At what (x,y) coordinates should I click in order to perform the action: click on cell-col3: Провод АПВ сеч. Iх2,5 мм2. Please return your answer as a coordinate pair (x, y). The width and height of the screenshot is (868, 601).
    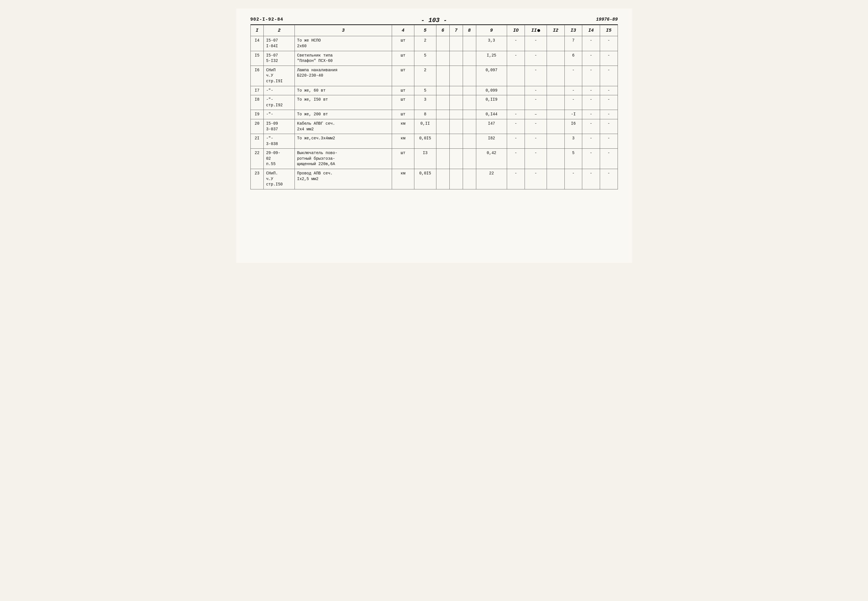
    Looking at the image, I should click on (343, 179).